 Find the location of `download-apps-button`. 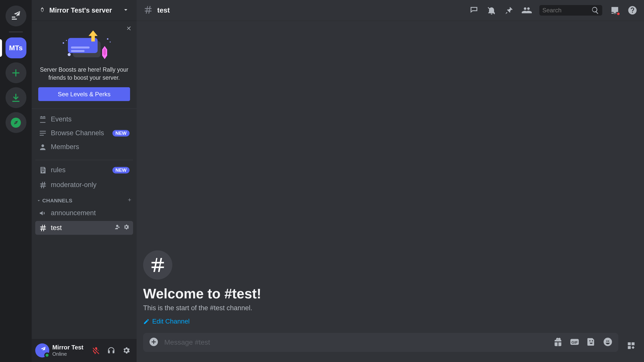

download-apps-button is located at coordinates (16, 98).